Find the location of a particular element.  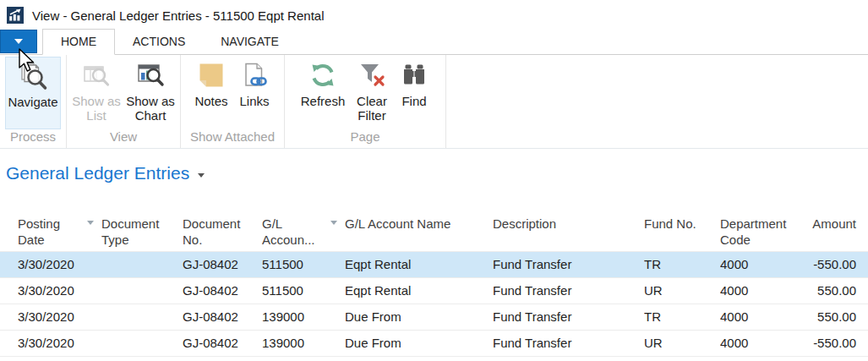

show-as-chart-button-label: Show as Chart is located at coordinates (150, 108).